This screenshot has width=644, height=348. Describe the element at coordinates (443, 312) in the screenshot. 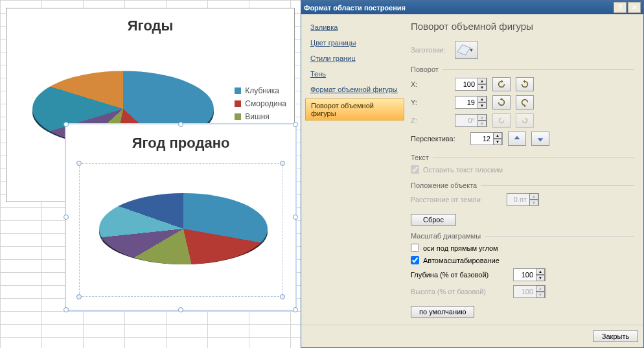

I see `default-button: по умолчанию` at that location.